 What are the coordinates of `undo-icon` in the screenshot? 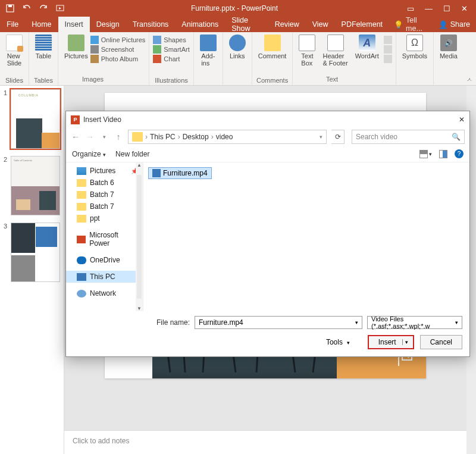 It's located at (27, 8).